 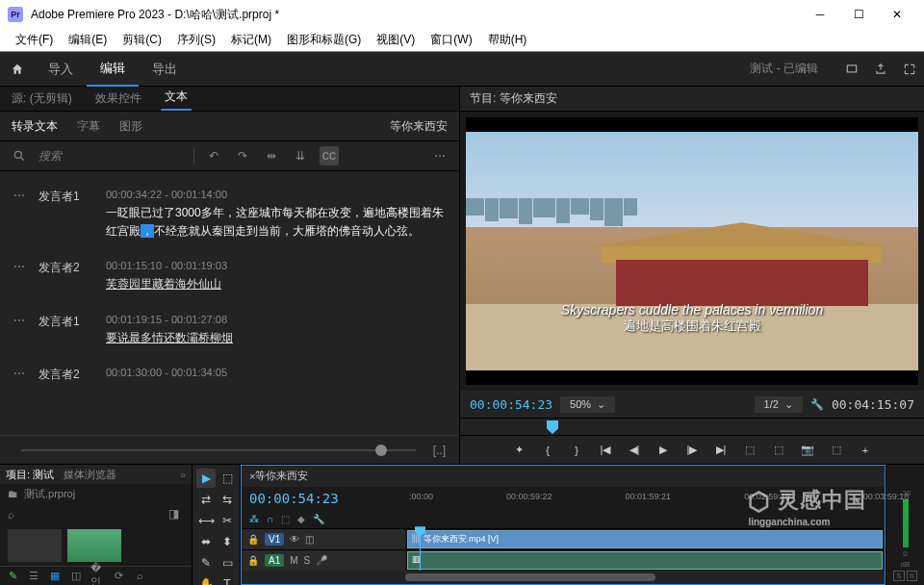 What do you see at coordinates (563, 560) in the screenshot?
I see `audio-track: 🔒A1MS🎤 ▥` at bounding box center [563, 560].